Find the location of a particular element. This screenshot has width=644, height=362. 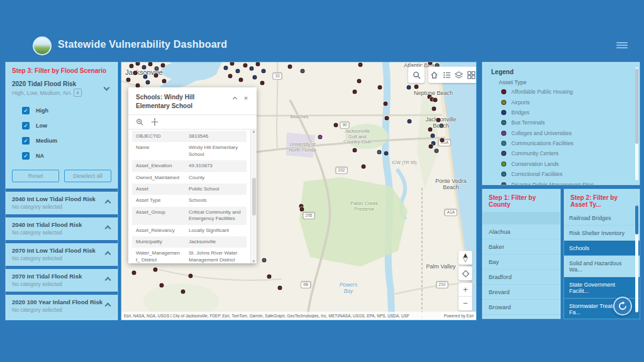

zoom-to-feature-button is located at coordinates (140, 122).